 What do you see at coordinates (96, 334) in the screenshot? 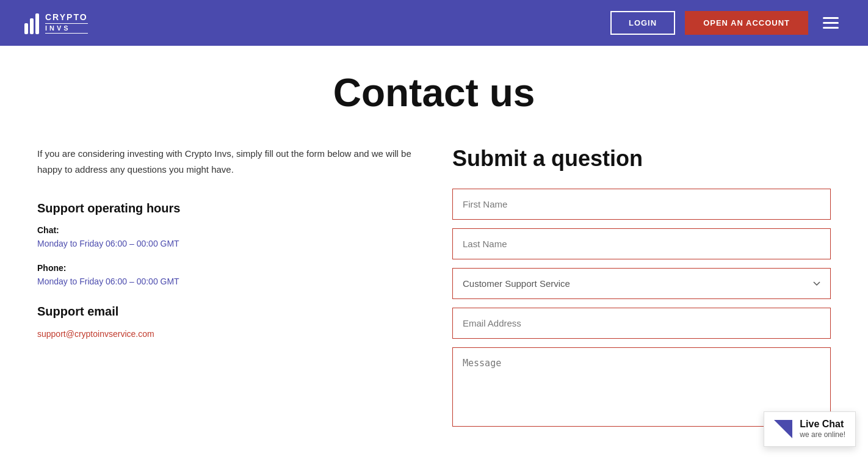
I see `support-email-link: support@cryptoinvservice.com` at bounding box center [96, 334].